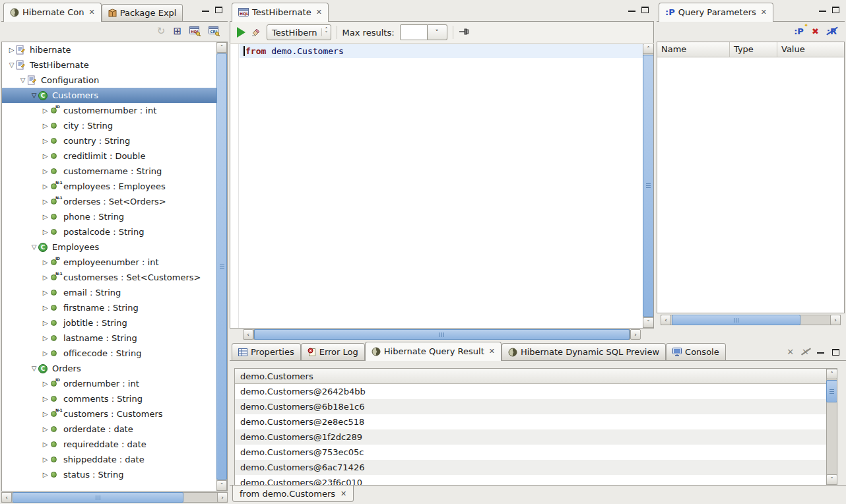 This screenshot has height=504, width=846. What do you see at coordinates (110, 414) in the screenshot?
I see `tree-item-customers: ▷N-1customers : Customers` at bounding box center [110, 414].